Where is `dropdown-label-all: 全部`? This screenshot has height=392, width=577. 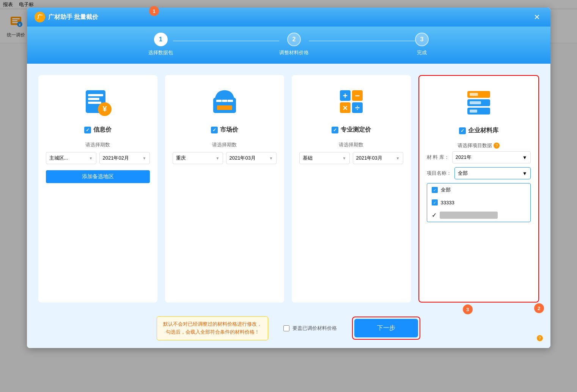 dropdown-label-all: 全部 is located at coordinates (446, 190).